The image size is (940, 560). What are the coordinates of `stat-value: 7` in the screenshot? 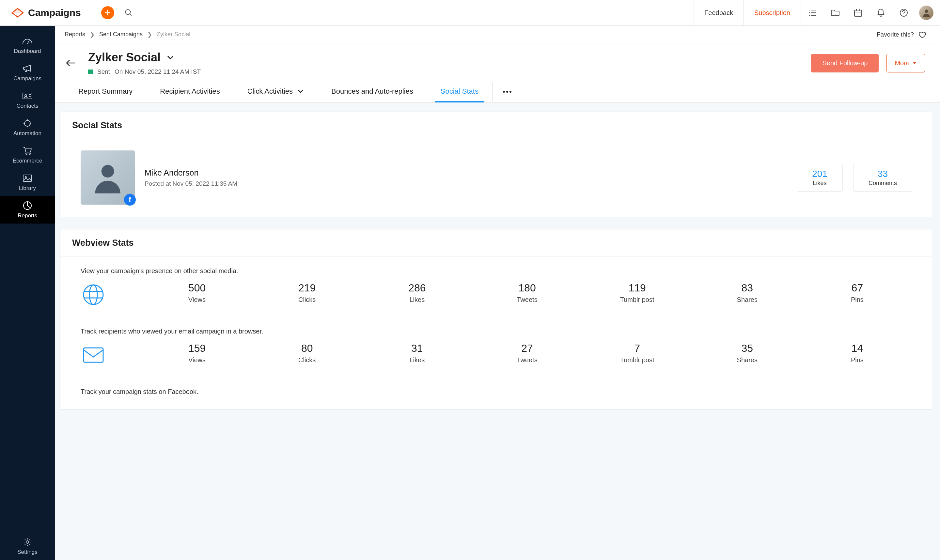 It's located at (637, 348).